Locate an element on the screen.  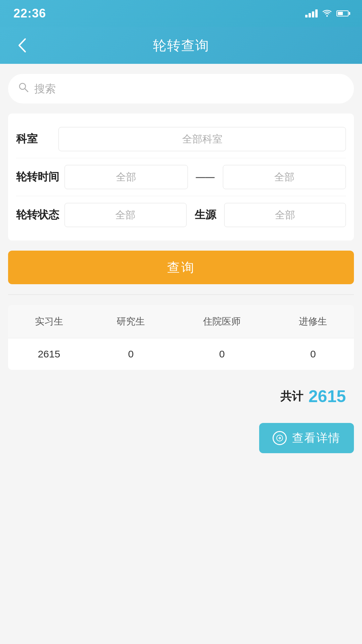
rotation-status-filter-row: 轮转状态 全部 生源 全部 is located at coordinates (181, 215).